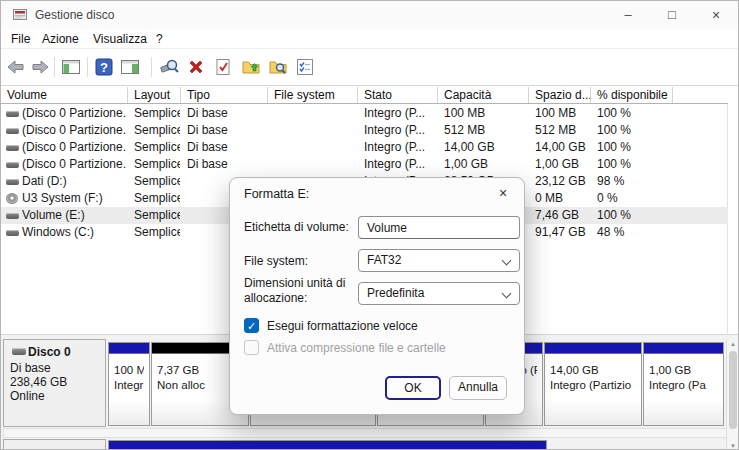 This screenshot has width=739, height=450. I want to click on col-disponibile: % disponibile, so click(632, 95).